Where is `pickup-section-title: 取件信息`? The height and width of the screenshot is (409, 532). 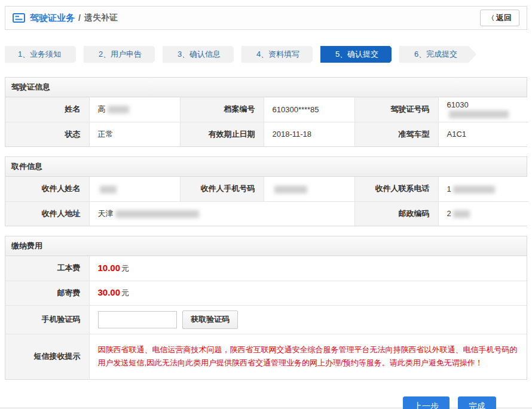
pickup-section-title: 取件信息 is located at coordinates (266, 167).